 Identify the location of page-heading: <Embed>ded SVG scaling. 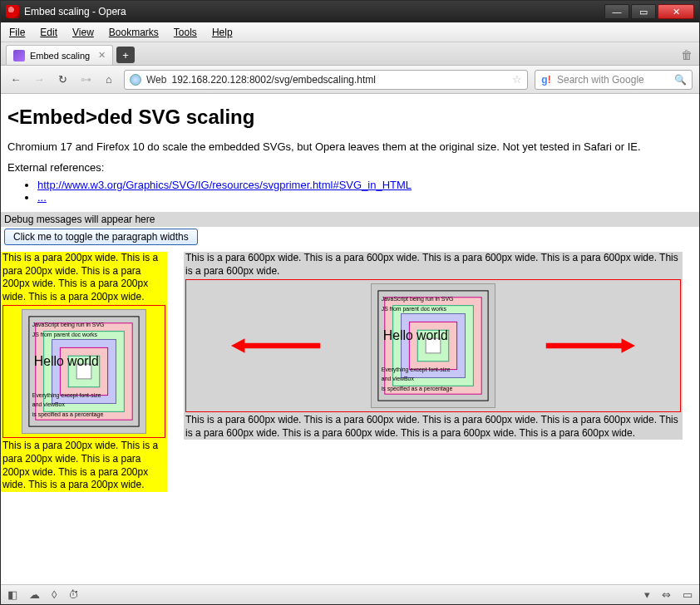
(350, 117).